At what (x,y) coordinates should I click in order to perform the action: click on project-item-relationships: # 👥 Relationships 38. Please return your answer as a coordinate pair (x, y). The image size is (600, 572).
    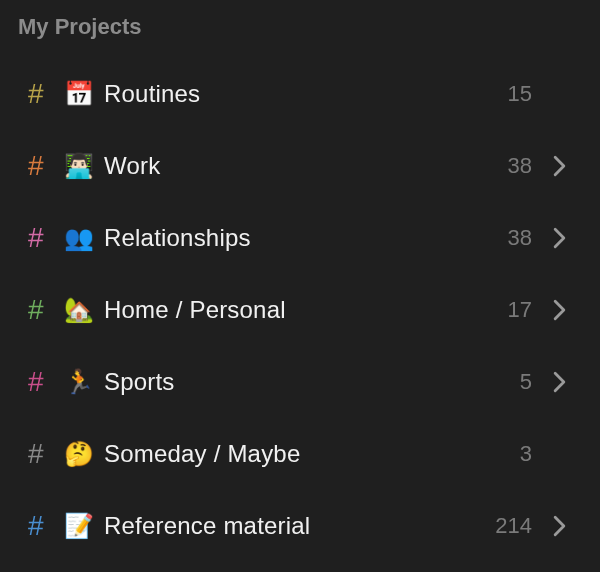
    Looking at the image, I should click on (300, 238).